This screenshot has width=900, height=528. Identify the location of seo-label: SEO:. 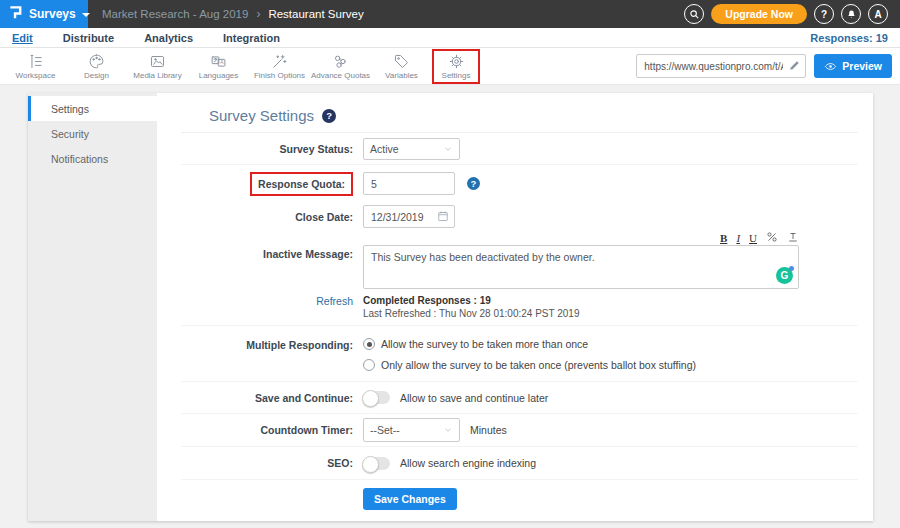
(267, 463).